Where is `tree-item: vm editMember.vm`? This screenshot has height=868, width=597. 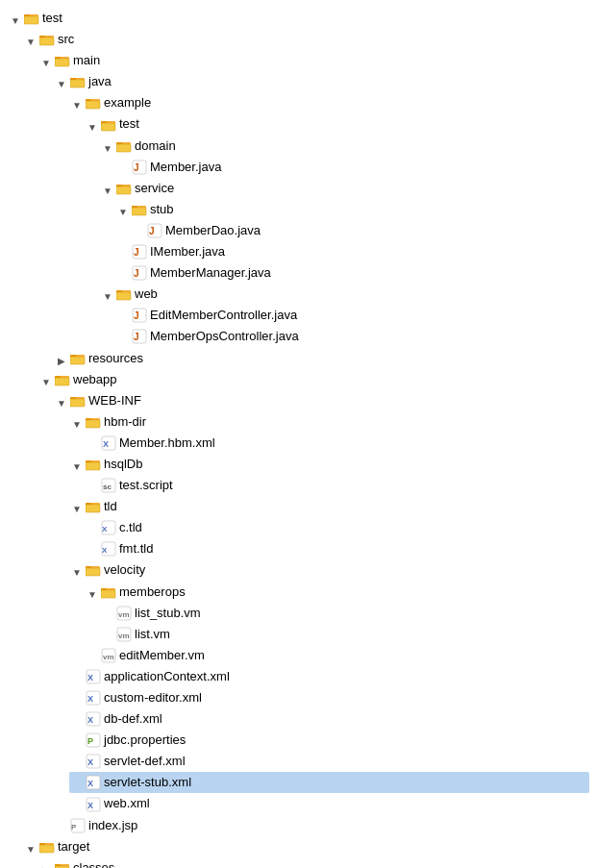 tree-item: vm editMember.vm is located at coordinates (336, 656).